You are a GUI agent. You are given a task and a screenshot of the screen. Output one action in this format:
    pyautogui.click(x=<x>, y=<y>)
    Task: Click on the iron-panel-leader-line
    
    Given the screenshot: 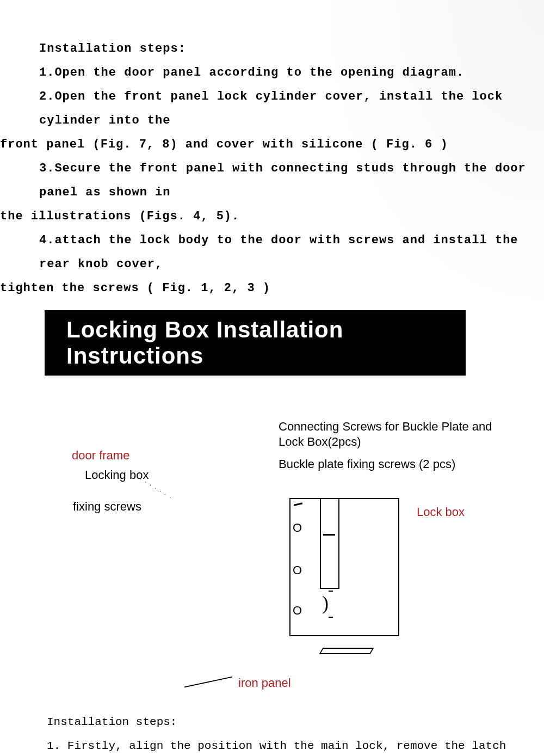 What is the action you would take?
    pyautogui.click(x=208, y=683)
    